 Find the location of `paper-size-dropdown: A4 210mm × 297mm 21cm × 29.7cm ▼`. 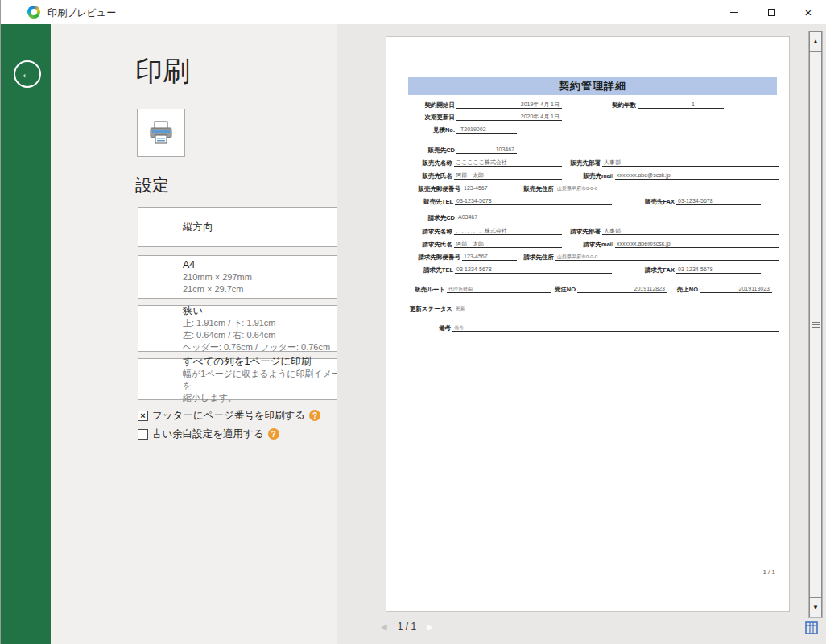

paper-size-dropdown: A4 210mm × 297mm 21cm × 29.7cm ▼ is located at coordinates (245, 277).